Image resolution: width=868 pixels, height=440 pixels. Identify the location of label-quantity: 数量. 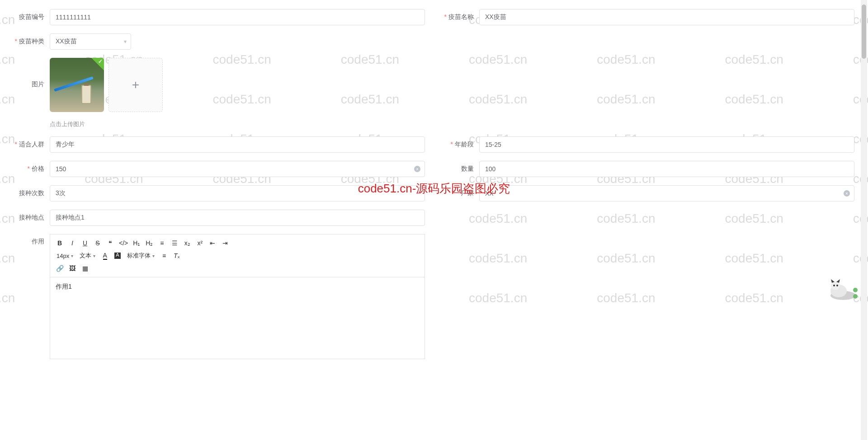
(461, 169).